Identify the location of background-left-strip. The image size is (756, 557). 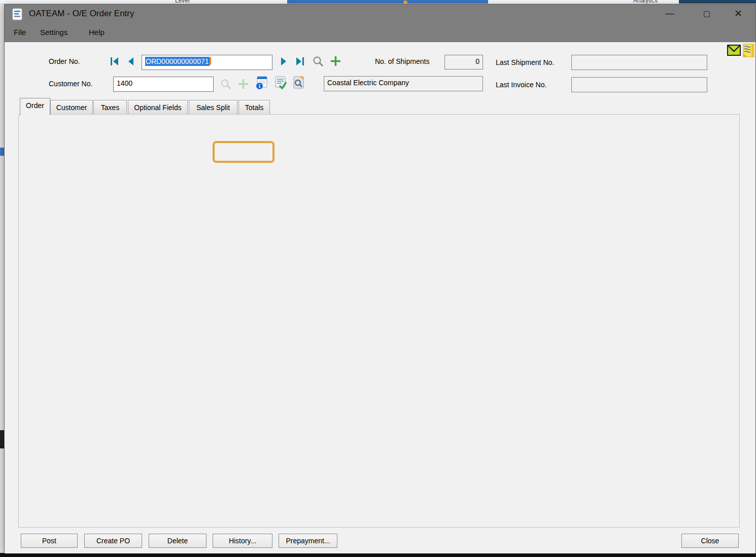
(2, 278).